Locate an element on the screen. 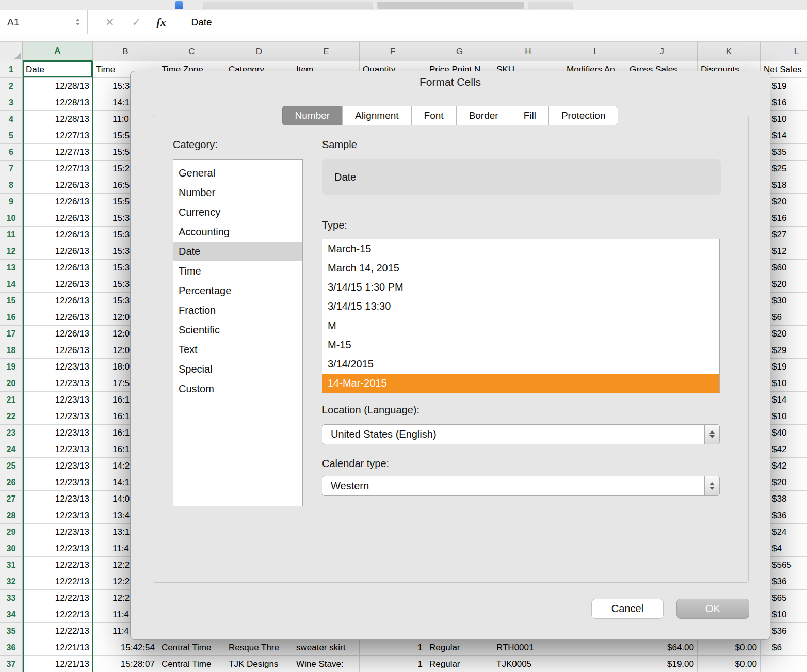 Image resolution: width=807 pixels, height=672 pixels. cell-B37: 15:28:07 is located at coordinates (126, 664).